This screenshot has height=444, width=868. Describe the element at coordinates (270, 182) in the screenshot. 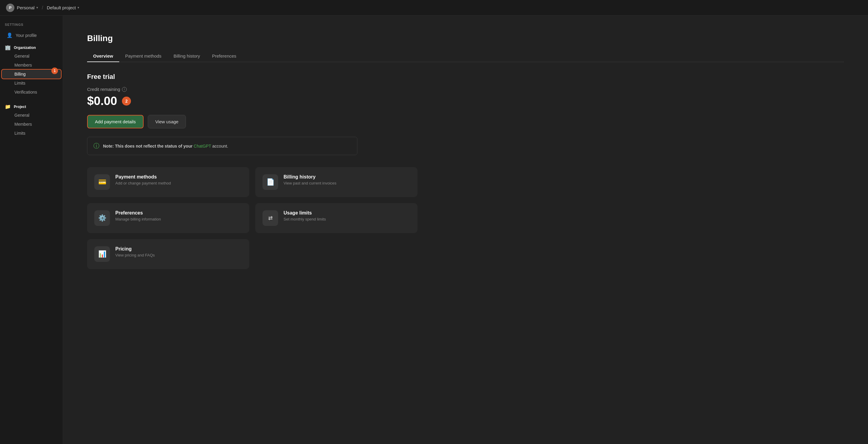

I see `billing-history-icon: 📄` at that location.